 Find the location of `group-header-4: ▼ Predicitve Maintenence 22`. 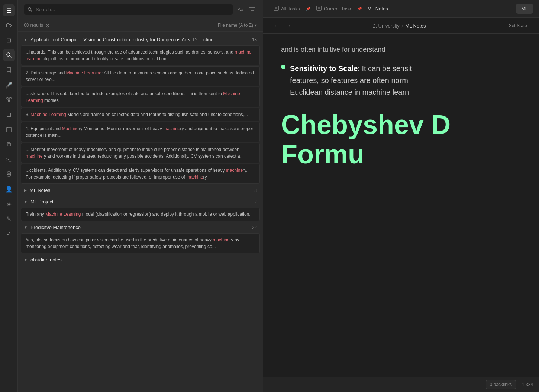

group-header-4: ▼ Predicitve Maintenence 22 is located at coordinates (141, 228).